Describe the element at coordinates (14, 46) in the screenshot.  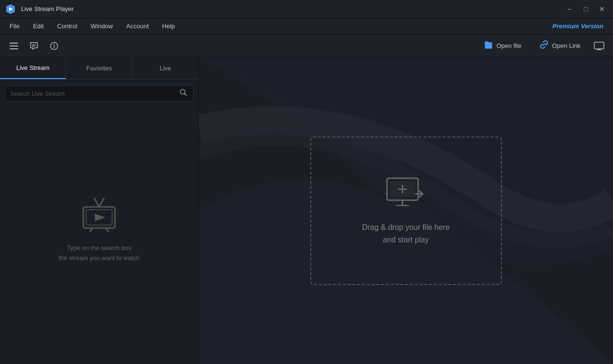
I see `hamburger-menu-button` at that location.